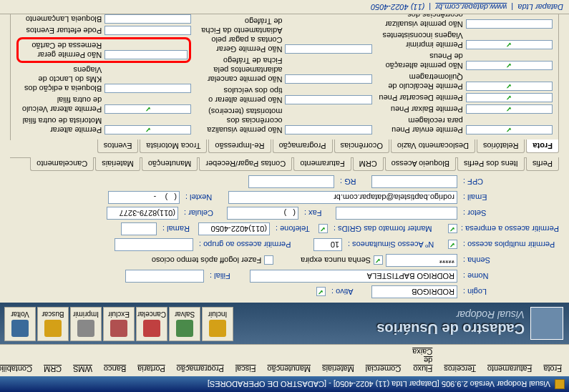 Image resolution: width=569 pixels, height=392 pixels. I want to click on menu-manutenção: Manutenção, so click(289, 361).